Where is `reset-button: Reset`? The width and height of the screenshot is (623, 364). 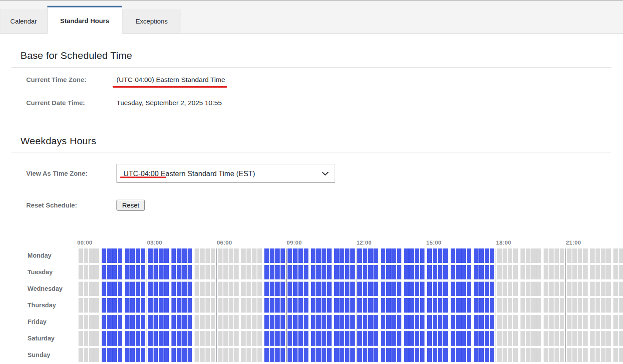
reset-button: Reset is located at coordinates (131, 205).